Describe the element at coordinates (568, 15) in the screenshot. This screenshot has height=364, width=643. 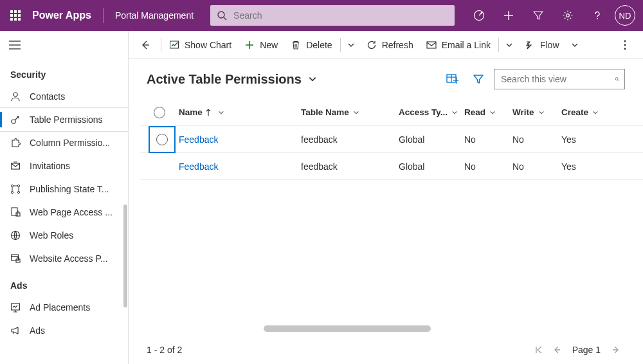
I see `settings-button` at that location.